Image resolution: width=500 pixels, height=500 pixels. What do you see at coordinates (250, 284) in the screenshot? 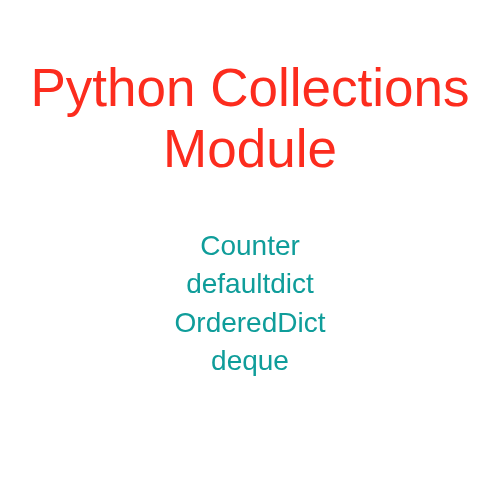
I see `list-item: defaultdict` at bounding box center [250, 284].